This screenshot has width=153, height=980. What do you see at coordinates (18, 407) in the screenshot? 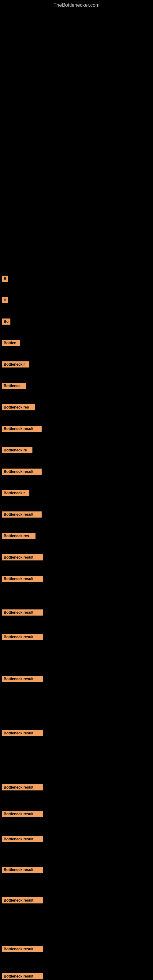
I see `bottleneck-label-7: Bottleneck res` at bounding box center [18, 407].